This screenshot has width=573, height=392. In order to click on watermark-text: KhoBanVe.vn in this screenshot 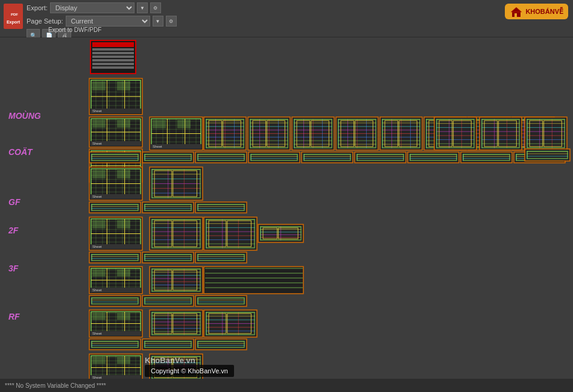, I will do `click(170, 361)`.